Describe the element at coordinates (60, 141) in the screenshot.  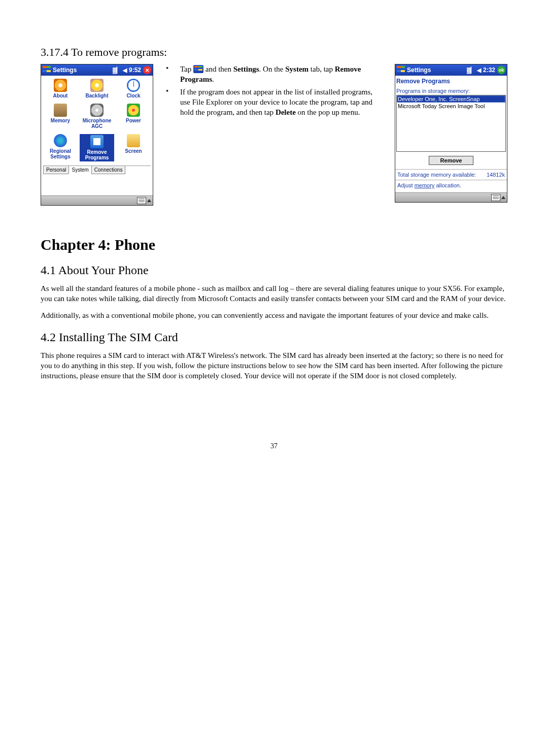
I see `regional-icon` at that location.